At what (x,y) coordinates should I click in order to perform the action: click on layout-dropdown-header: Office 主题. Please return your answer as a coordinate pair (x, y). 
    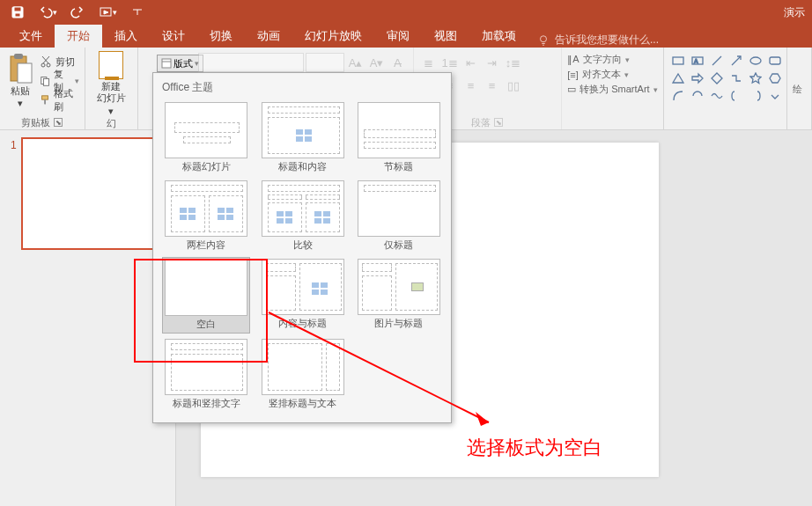
    Looking at the image, I should click on (302, 86).